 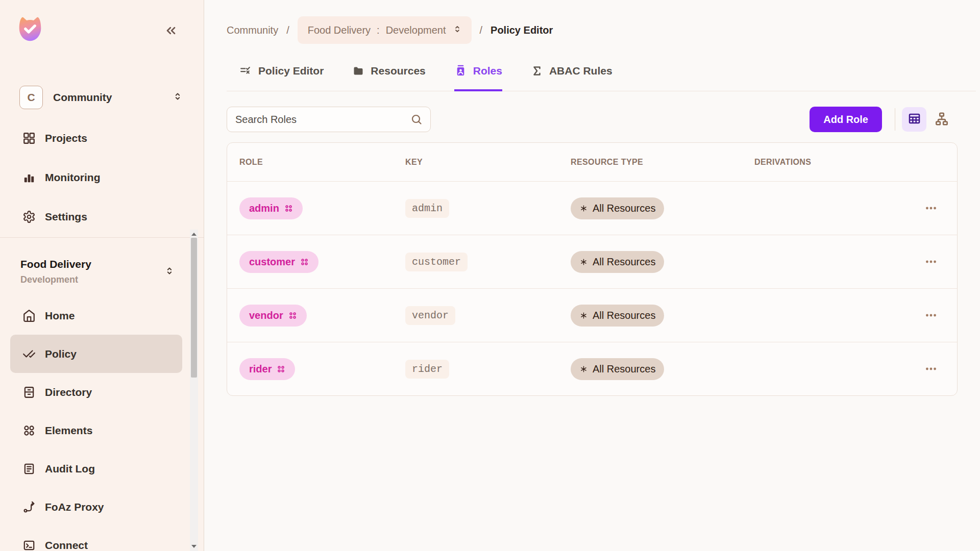 I want to click on tab-label: ABAC Rules, so click(x=581, y=71).